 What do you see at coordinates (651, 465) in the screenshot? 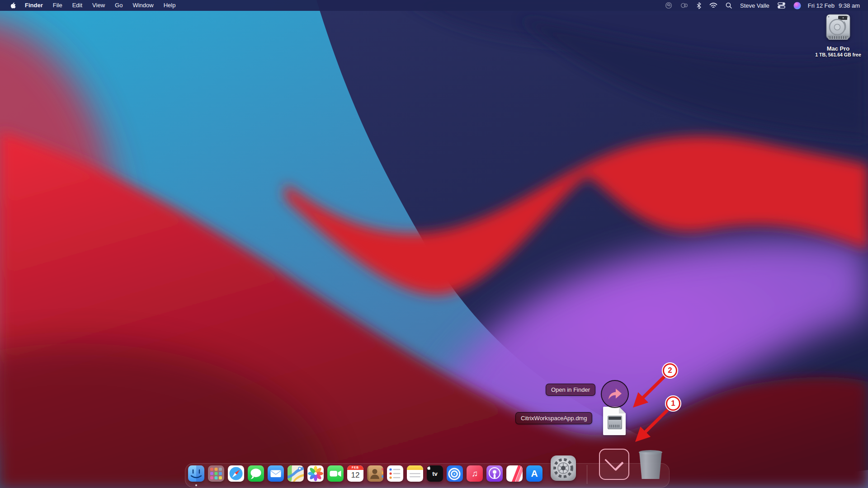
I see `trash-body` at bounding box center [651, 465].